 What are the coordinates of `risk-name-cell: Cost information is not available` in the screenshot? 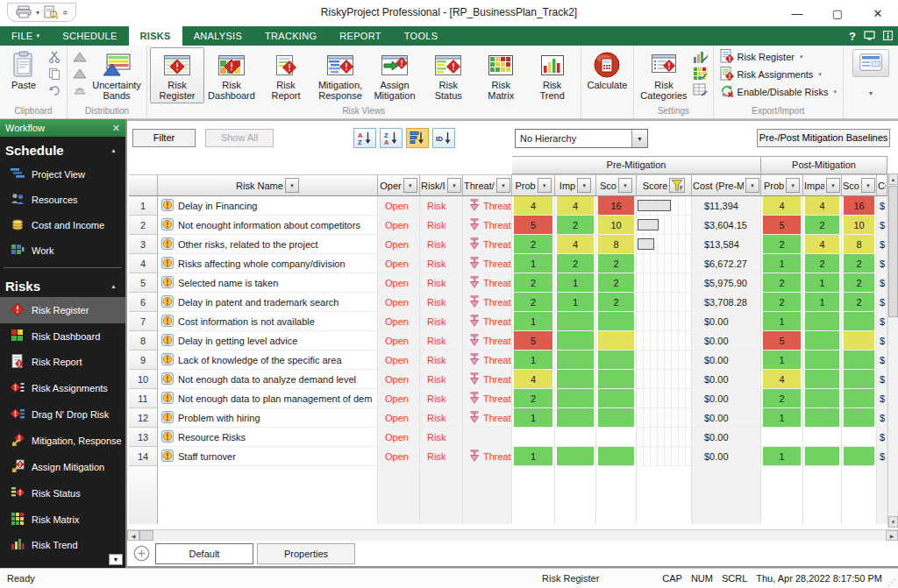 It's located at (268, 322).